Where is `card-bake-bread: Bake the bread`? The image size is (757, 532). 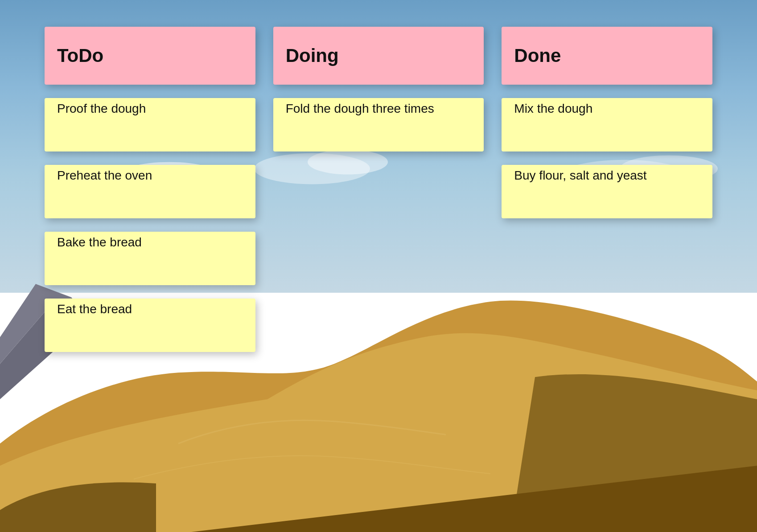
card-bake-bread: Bake the bread is located at coordinates (150, 258).